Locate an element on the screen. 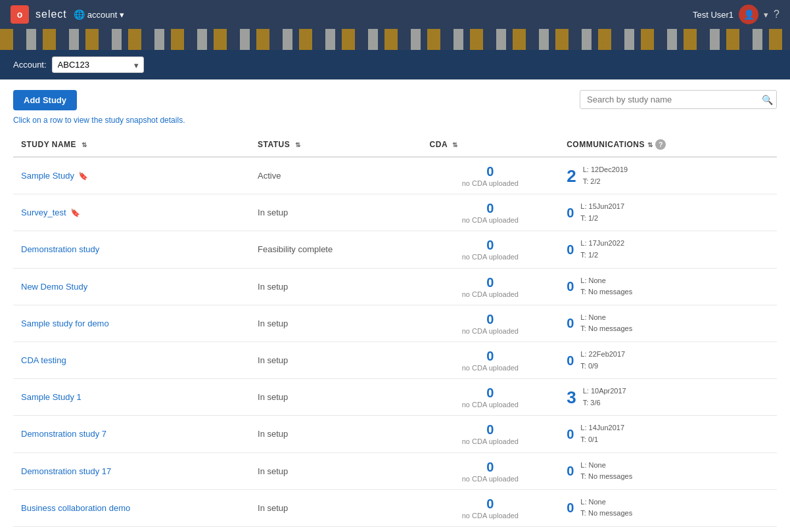 The height and width of the screenshot is (532, 790). th-cda: CDA ⇅ is located at coordinates (490, 144).